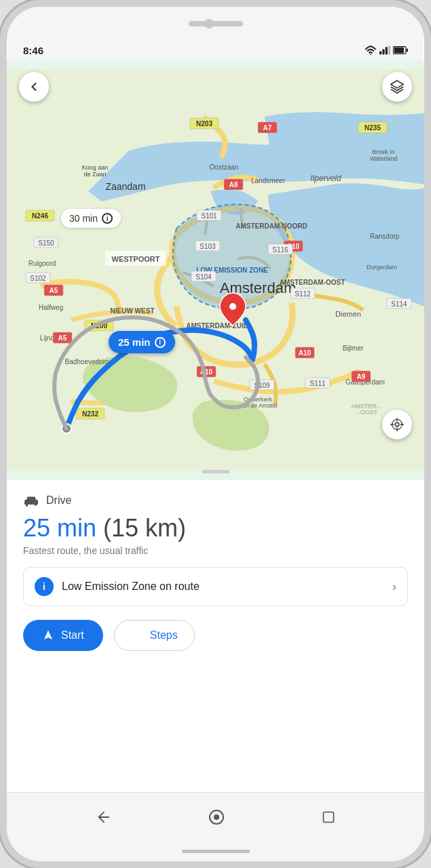  I want to click on svg-text: Koog aan, so click(95, 167).